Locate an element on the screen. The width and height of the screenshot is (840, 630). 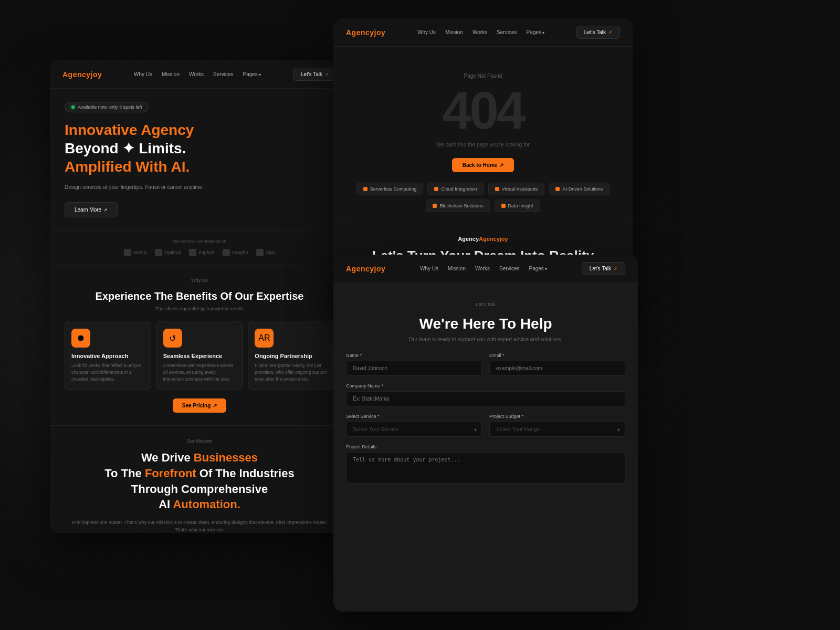
main-nav: Agencyjoy Why Us Mission Works Services … is located at coordinates (200, 75).